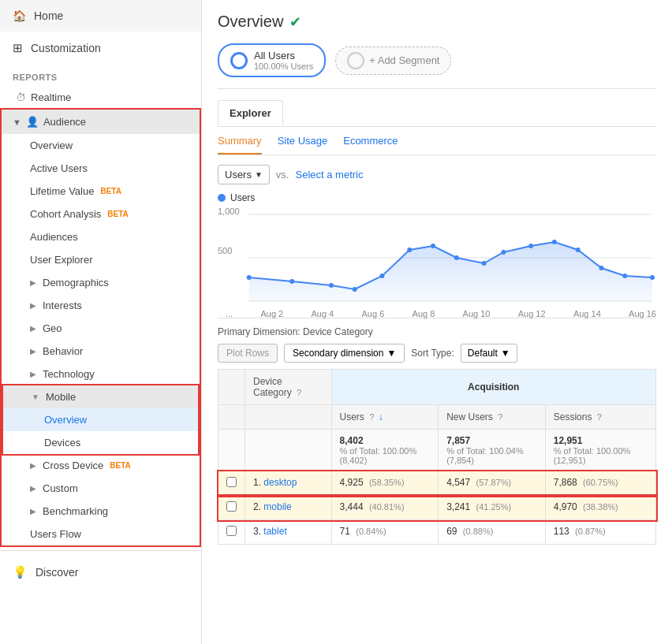 The height and width of the screenshot is (644, 672). I want to click on th-acquisition: Acquisition, so click(494, 388).